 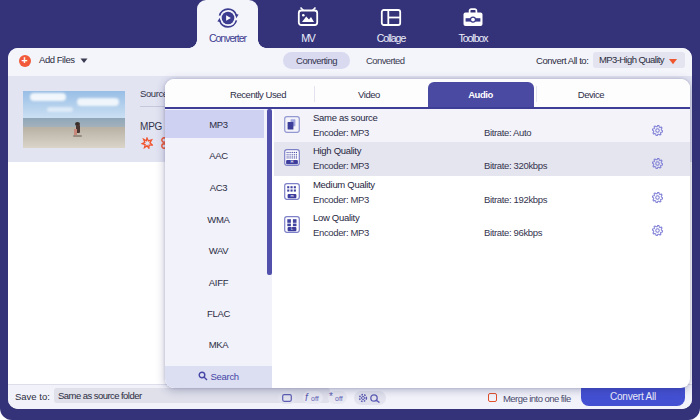 What do you see at coordinates (292, 196) in the screenshot?
I see `svg-text: m` at bounding box center [292, 196].